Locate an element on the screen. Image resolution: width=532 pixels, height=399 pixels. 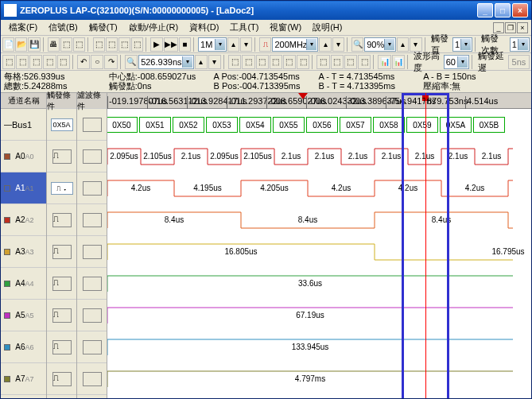
open-button: 📂 is located at coordinates (21, 45).